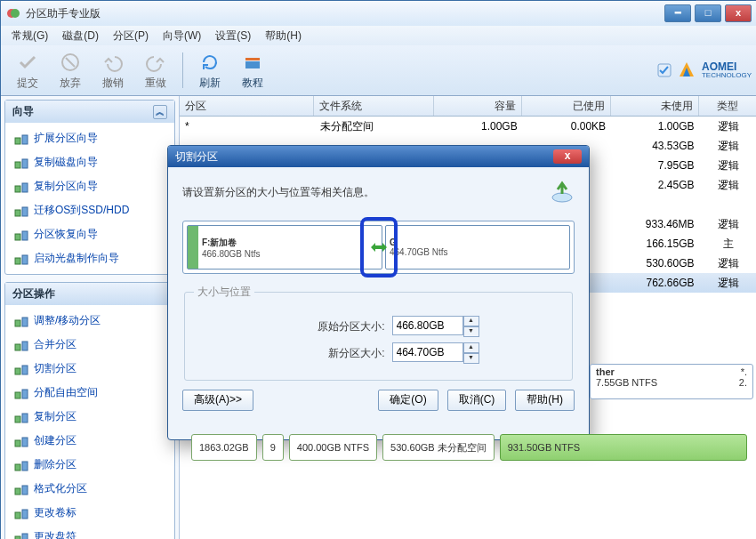  What do you see at coordinates (70, 71) in the screenshot?
I see `discard-button: 放弃` at bounding box center [70, 71].